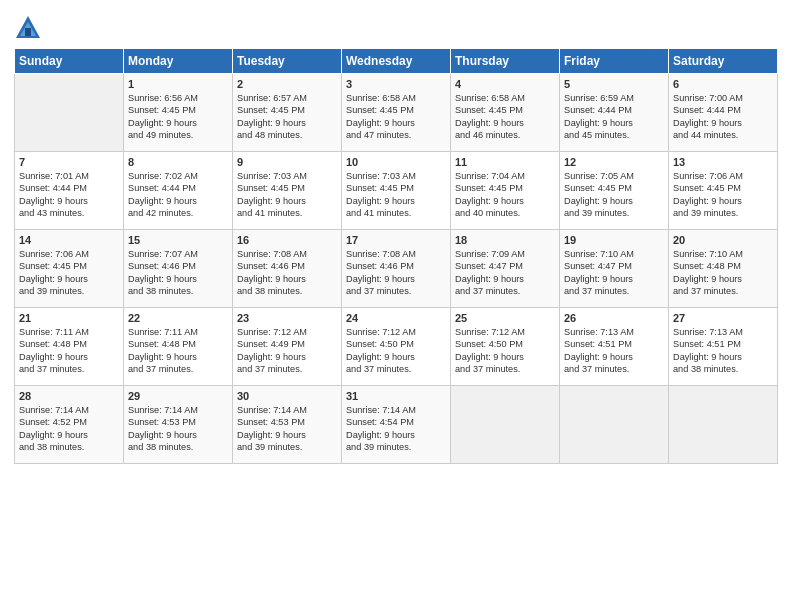 The image size is (792, 612). What do you see at coordinates (396, 347) in the screenshot?
I see `calendar-week-4: 21Sunrise: 7:11 AM Sunset: 4:48 PM Dayli…` at bounding box center [396, 347].